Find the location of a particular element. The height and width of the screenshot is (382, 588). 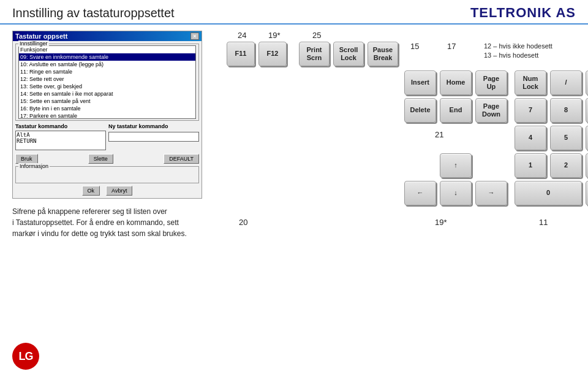

keyboard-settings-dialog: Tastatur oppsett × Innstillinger Funksjo… is located at coordinates (107, 115).